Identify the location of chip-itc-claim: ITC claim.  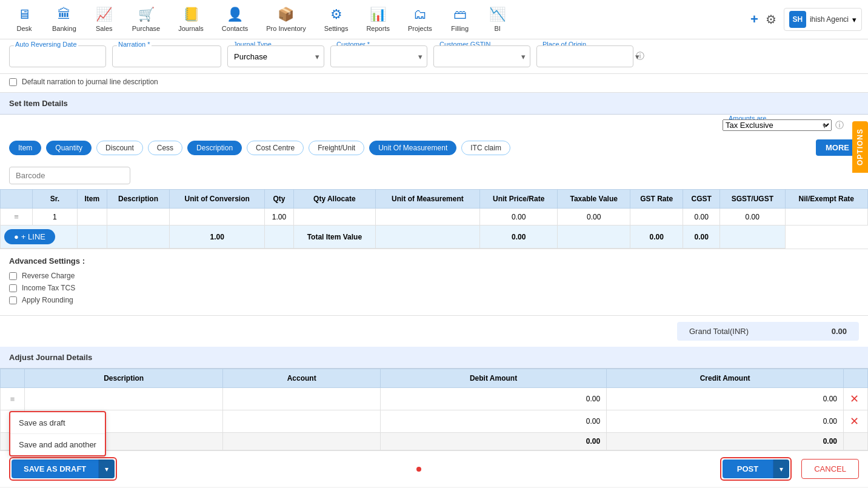
(486, 148).